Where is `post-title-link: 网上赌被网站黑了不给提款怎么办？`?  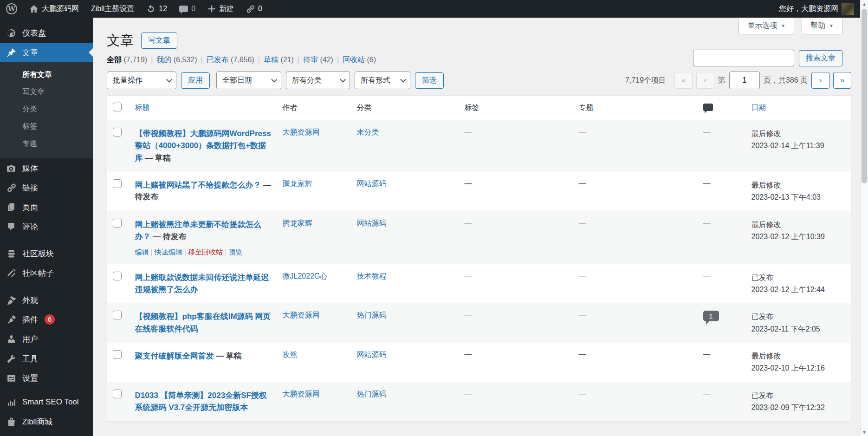
post-title-link: 网上赌被网站黑了不给提款怎么办？ is located at coordinates (198, 185).